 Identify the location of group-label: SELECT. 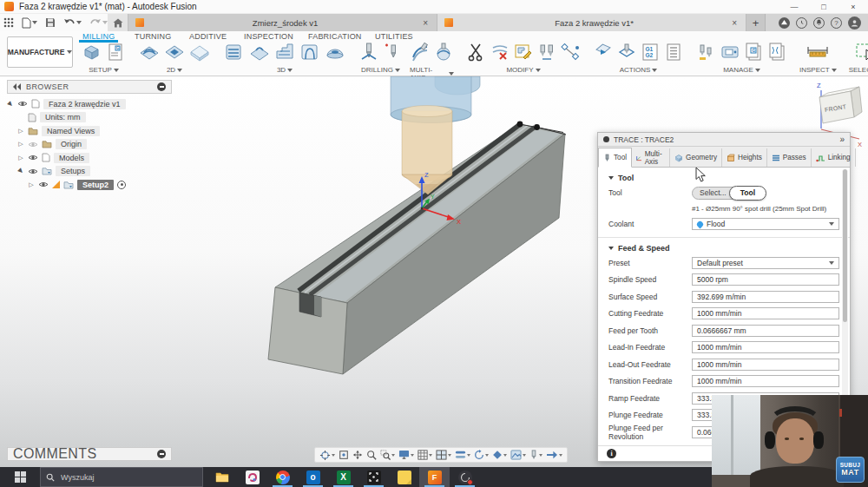
(858, 69).